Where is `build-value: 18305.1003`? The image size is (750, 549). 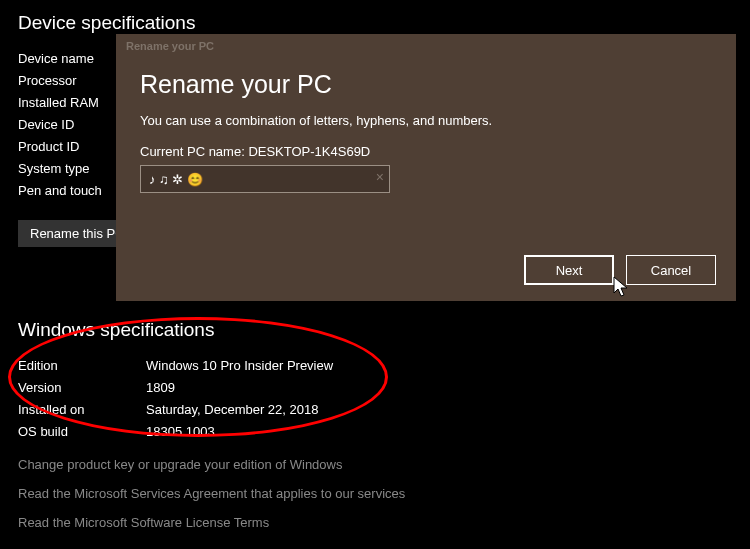
build-value: 18305.1003 is located at coordinates (180, 432).